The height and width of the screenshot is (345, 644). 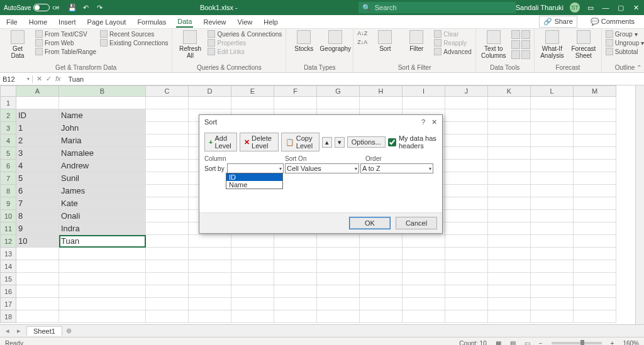 What do you see at coordinates (103, 241) in the screenshot?
I see `cell: Tuan` at bounding box center [103, 241].